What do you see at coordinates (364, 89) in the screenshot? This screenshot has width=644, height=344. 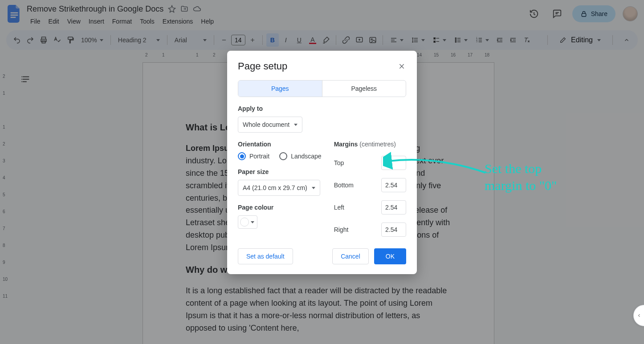 I see `tab-pageless: Pageless` at bounding box center [364, 89].